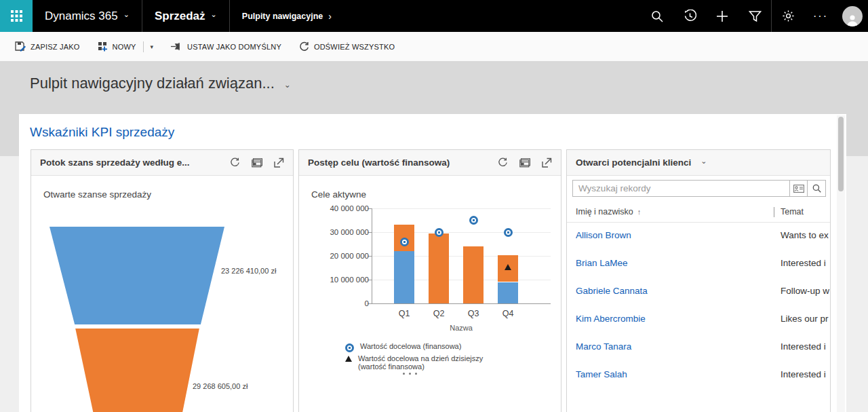 The height and width of the screenshot is (412, 868). I want to click on waffle-icon, so click(16, 16).